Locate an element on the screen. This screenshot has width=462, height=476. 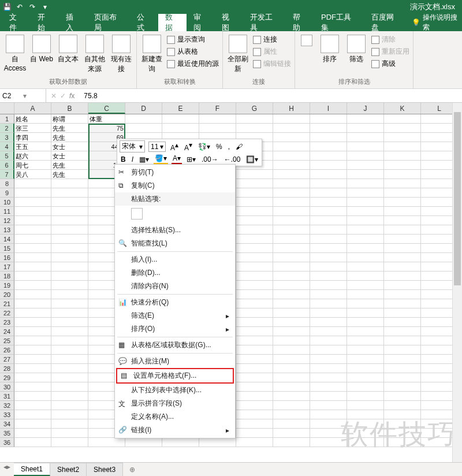
accept-icon: ✓ is located at coordinates (63, 96).